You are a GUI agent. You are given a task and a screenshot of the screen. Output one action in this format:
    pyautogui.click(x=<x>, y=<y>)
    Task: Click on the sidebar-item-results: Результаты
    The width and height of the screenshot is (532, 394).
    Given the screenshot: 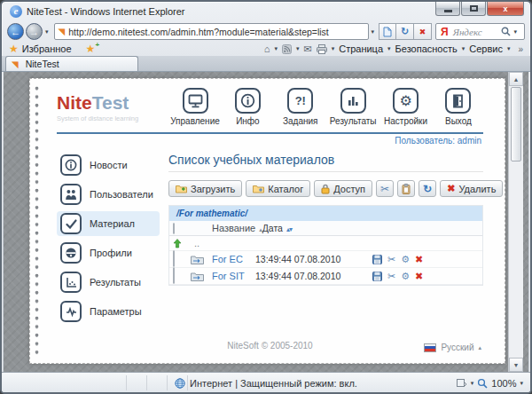 What is the action you would take?
    pyautogui.click(x=108, y=282)
    